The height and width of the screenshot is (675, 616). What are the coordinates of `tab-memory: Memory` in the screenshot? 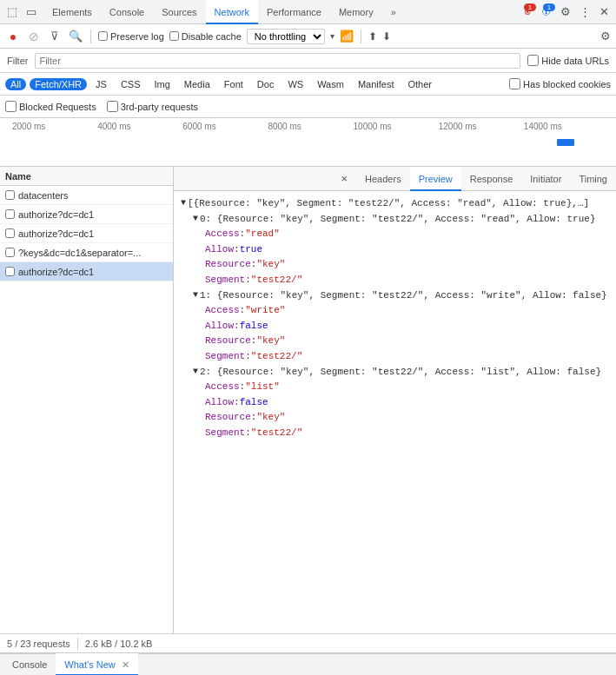 It's located at (356, 12).